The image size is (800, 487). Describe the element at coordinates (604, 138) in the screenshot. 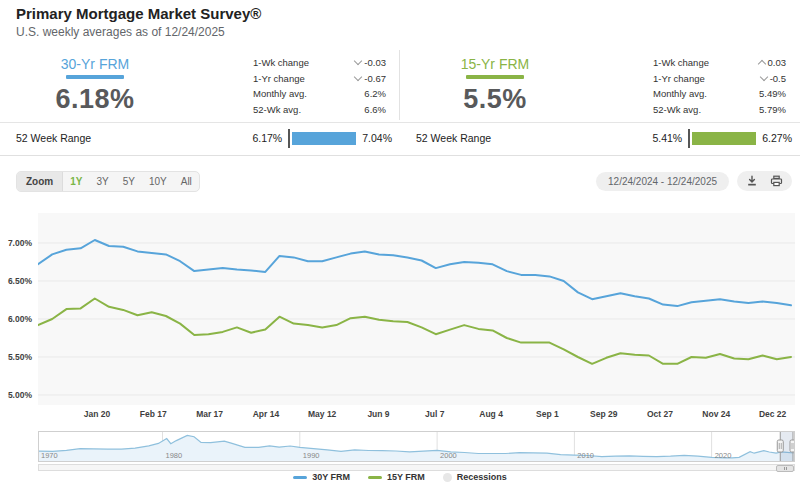

I see `range-row-15yr: 52 Week Range 5.41% 6.27%` at that location.